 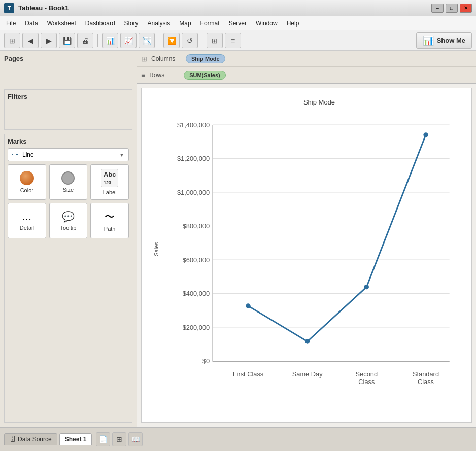 What do you see at coordinates (31, 23) in the screenshot?
I see `menu-data: Data` at bounding box center [31, 23].